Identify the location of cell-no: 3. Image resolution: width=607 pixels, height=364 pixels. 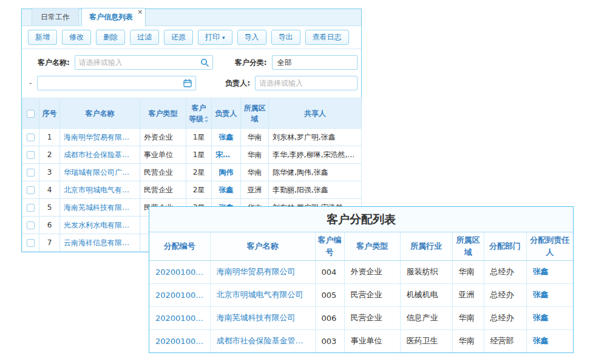
(50, 172).